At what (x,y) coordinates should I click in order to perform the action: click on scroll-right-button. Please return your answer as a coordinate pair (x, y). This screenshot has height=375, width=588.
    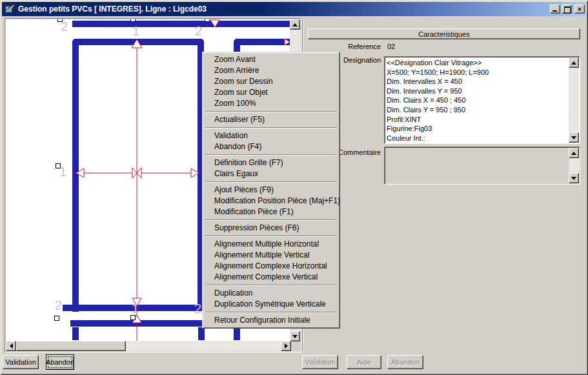
    Looking at the image, I should click on (286, 346).